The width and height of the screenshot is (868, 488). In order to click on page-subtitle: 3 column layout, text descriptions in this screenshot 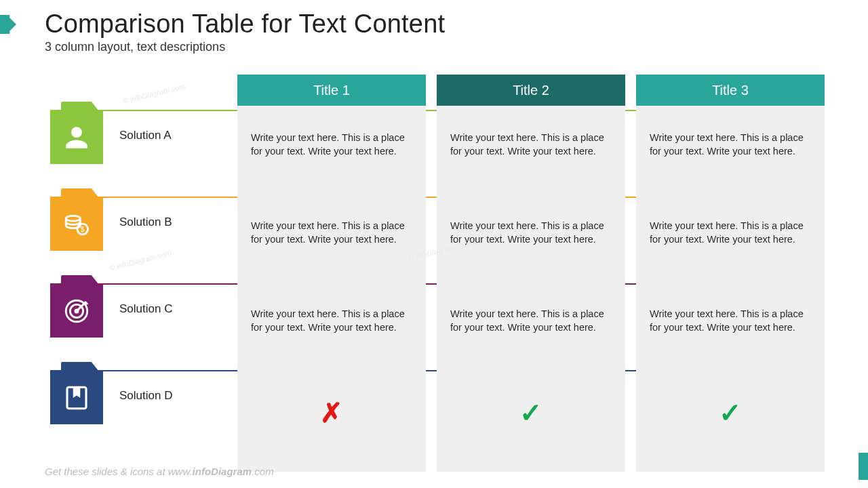, I will do `click(245, 47)`.